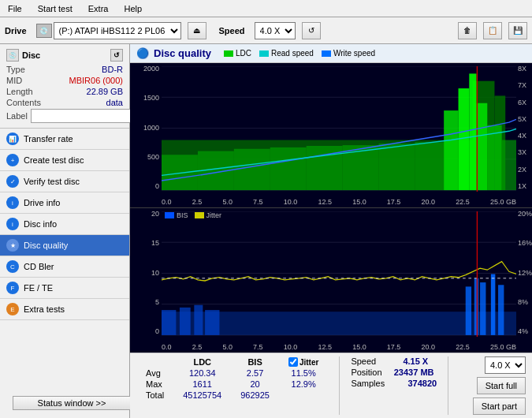  What do you see at coordinates (505, 365) in the screenshot?
I see `speed-control: 4.0 X` at bounding box center [505, 365].